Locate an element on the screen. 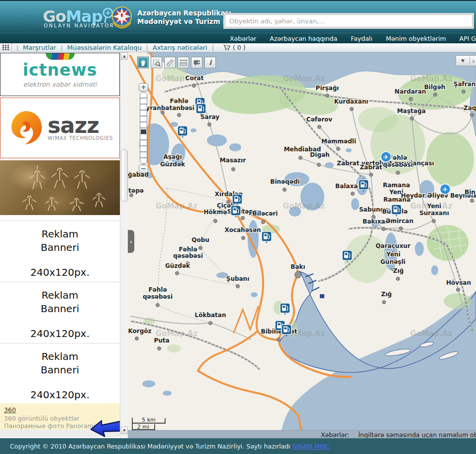 The height and width of the screenshot is (454, 476). ad-banner-petroglyph-photo is located at coordinates (60, 188).